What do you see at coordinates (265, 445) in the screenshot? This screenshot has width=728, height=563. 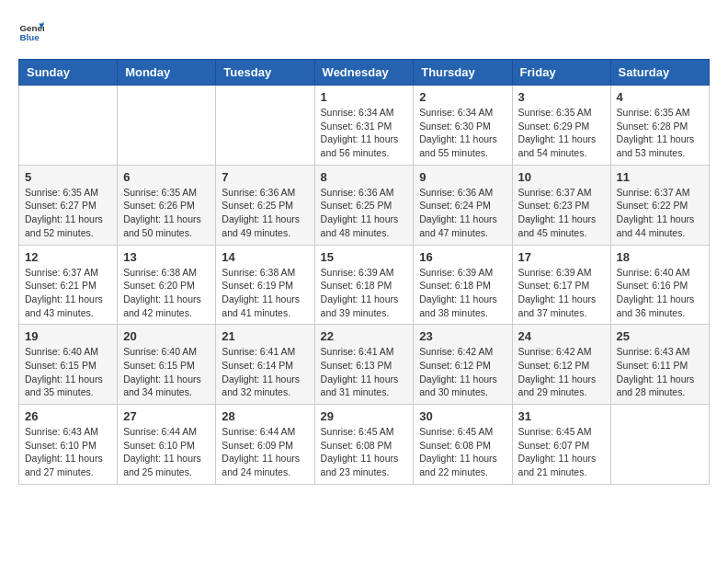 I see `calendar-cell: 28Sunrise: 6:44 AM Sunset: 6:09 PM Dayli…` at bounding box center [265, 445].